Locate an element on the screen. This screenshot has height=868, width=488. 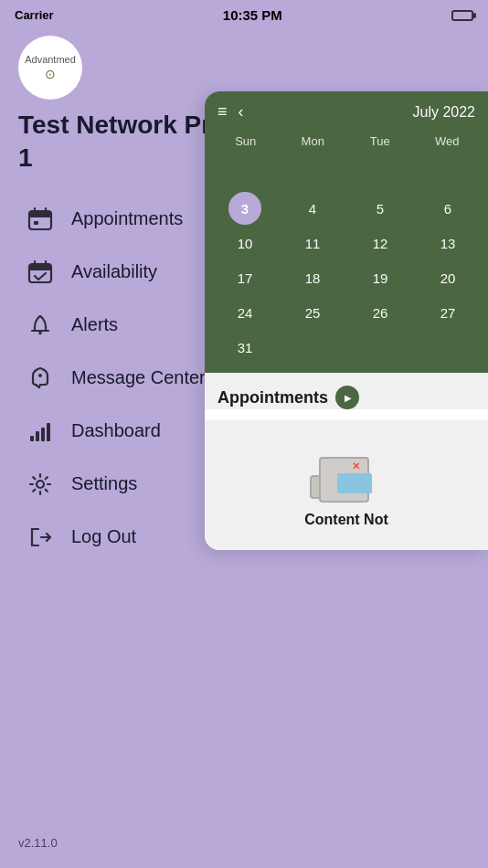
cal-date-19: 19 is located at coordinates (380, 278).